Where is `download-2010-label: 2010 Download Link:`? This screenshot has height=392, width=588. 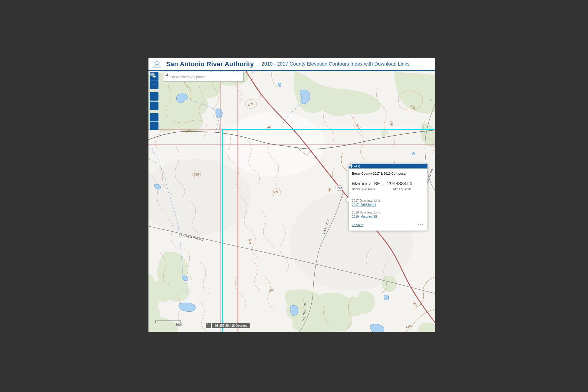
download-2010-label: 2010 Download Link: is located at coordinates (366, 212).